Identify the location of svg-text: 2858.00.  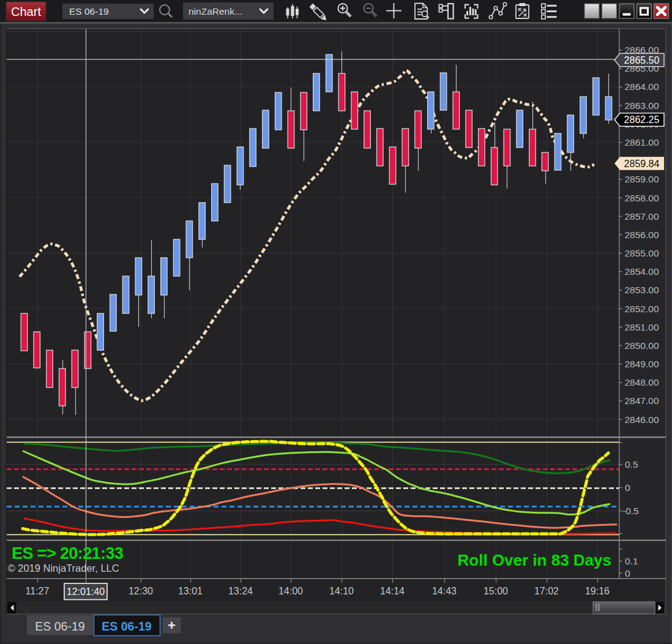
(642, 198).